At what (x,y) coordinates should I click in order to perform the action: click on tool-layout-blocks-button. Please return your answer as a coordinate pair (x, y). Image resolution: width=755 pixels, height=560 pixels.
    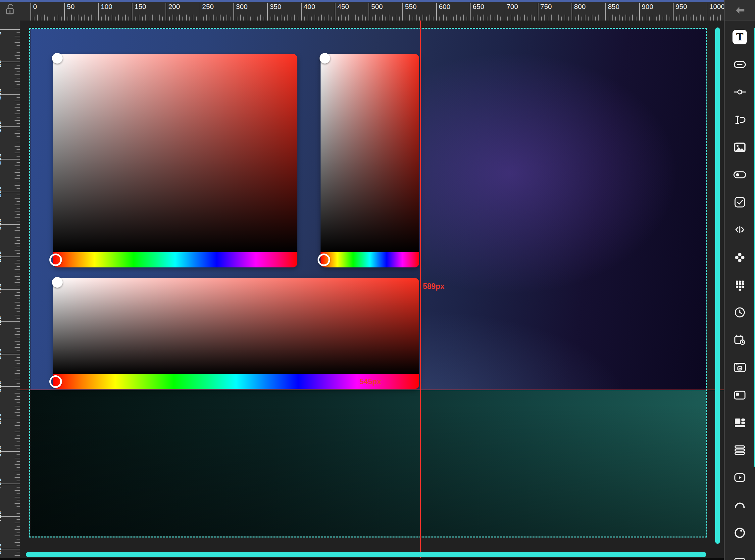
    Looking at the image, I should click on (740, 422).